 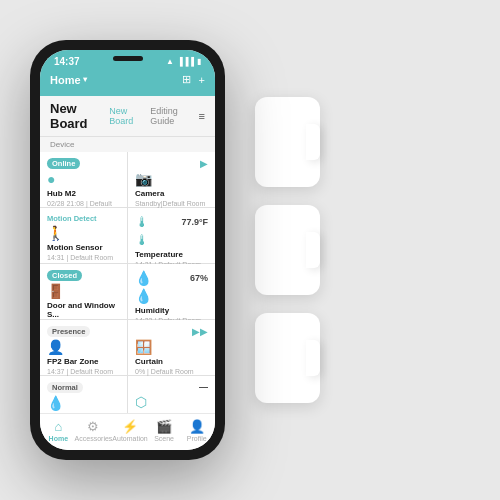 I want to click on card-icon: ⬡, so click(x=172, y=402).